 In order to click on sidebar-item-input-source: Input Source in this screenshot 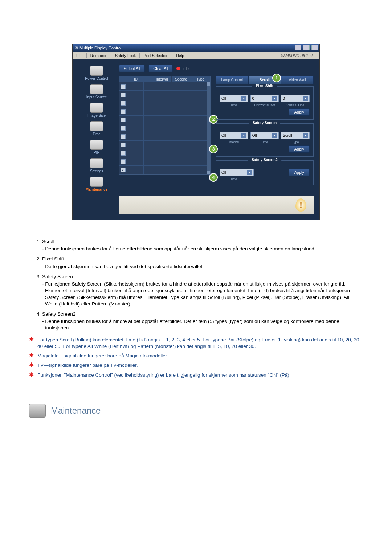, I will do `click(97, 92)`.